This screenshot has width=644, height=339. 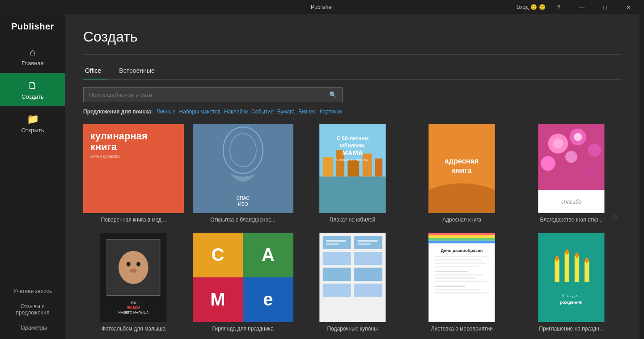 What do you see at coordinates (628, 7) in the screenshot?
I see `close-button: ✕` at bounding box center [628, 7].